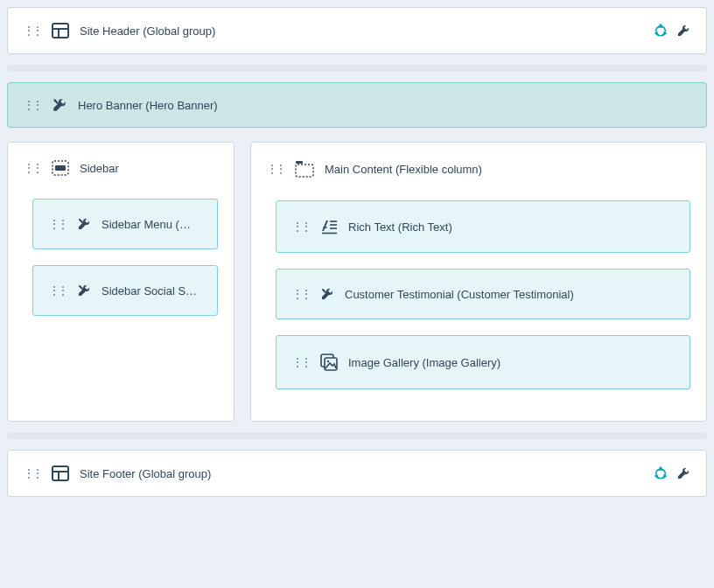 The width and height of the screenshot is (714, 588). What do you see at coordinates (403, 170) in the screenshot?
I see `column-label: Main Content (Flexible column)` at bounding box center [403, 170].